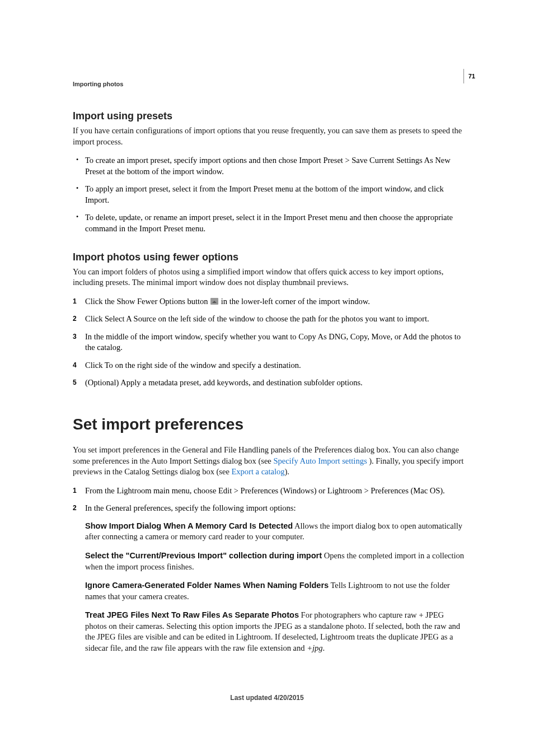  I want to click on list-item: 2Click Select A Source on the left side …, so click(269, 319).